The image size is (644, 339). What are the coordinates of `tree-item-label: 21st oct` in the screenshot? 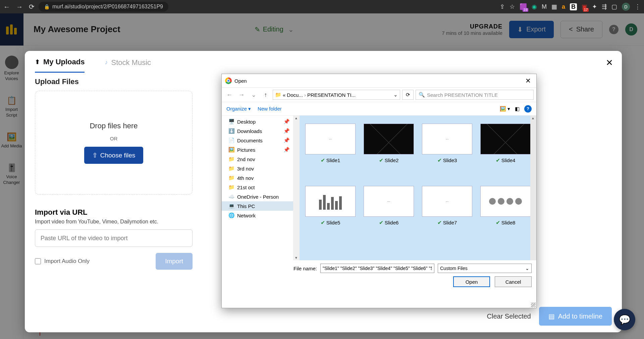 It's located at (246, 188).